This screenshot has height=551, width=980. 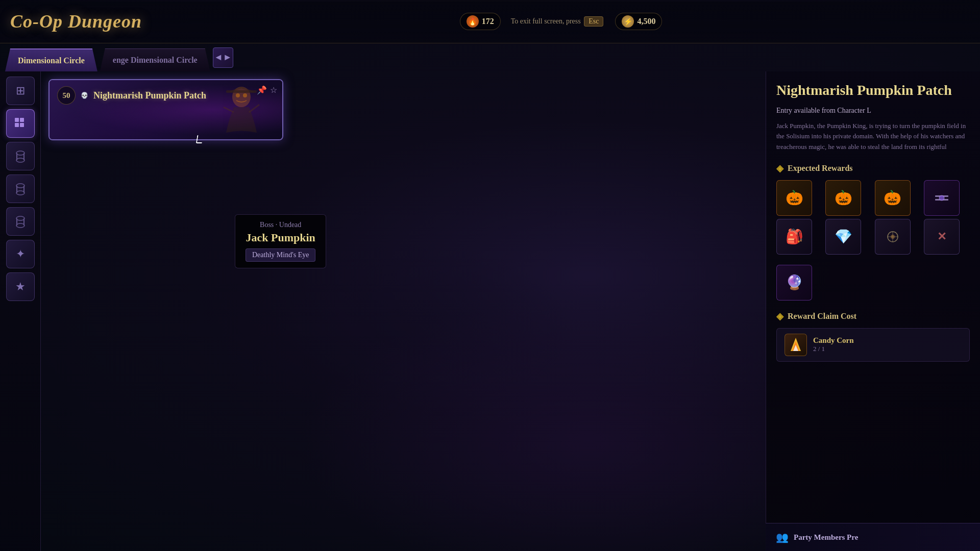 What do you see at coordinates (20, 91) in the screenshot?
I see `sidebar-item-grid: ⊞` at bounding box center [20, 91].